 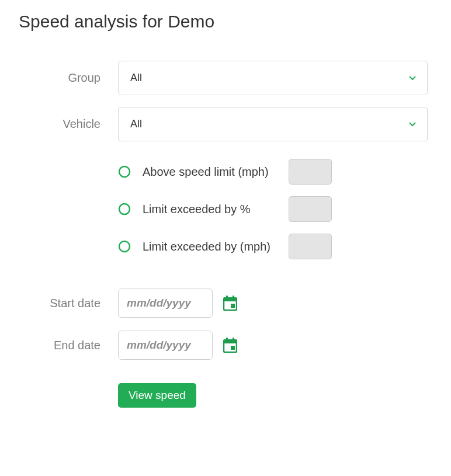 I want to click on end-date-input, so click(x=165, y=345).